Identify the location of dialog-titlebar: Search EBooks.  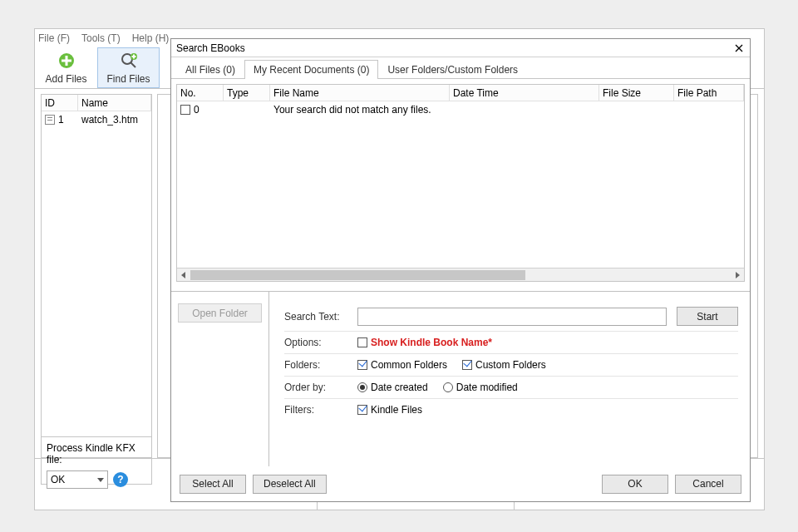
(461, 48).